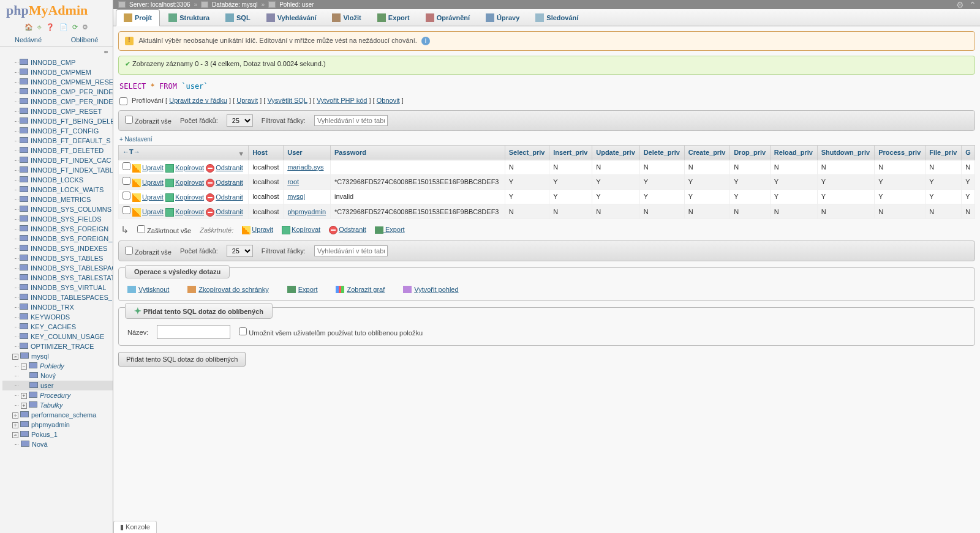  I want to click on col-header: Drop_priv, so click(750, 152).